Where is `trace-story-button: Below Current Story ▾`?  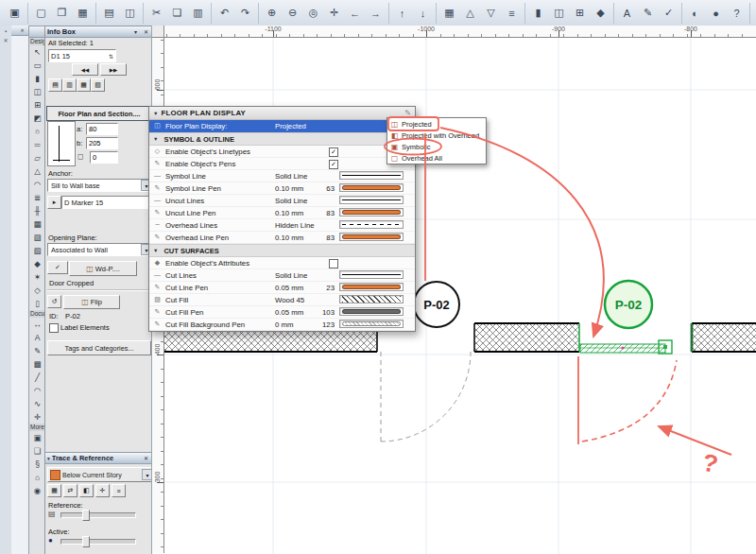
trace-story-button: Below Current Story ▾ is located at coordinates (100, 475).